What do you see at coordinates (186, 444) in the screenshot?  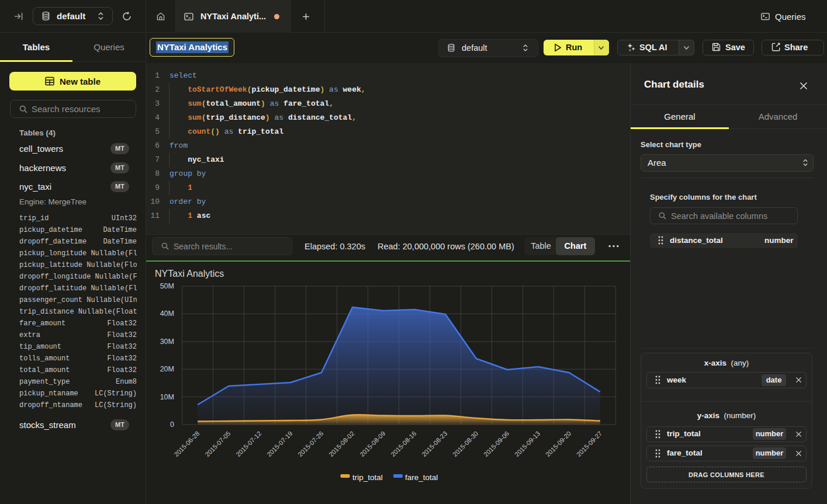 I see `svg-text: 2015-06-28` at bounding box center [186, 444].